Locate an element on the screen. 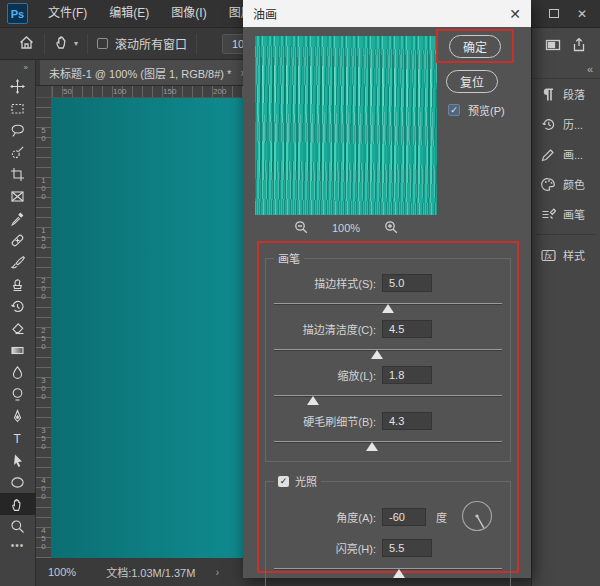 The height and width of the screenshot is (586, 600). tool-pen is located at coordinates (18, 416).